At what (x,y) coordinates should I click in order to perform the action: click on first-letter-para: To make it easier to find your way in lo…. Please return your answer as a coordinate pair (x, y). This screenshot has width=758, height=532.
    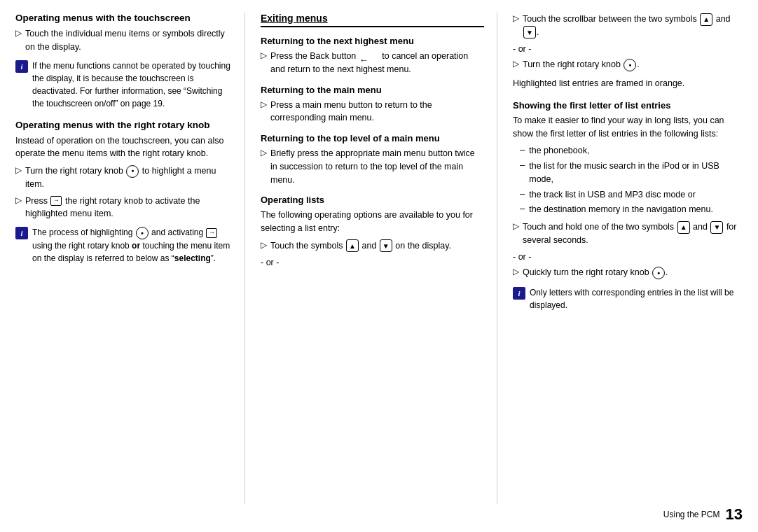
    Looking at the image, I should click on (629, 127).